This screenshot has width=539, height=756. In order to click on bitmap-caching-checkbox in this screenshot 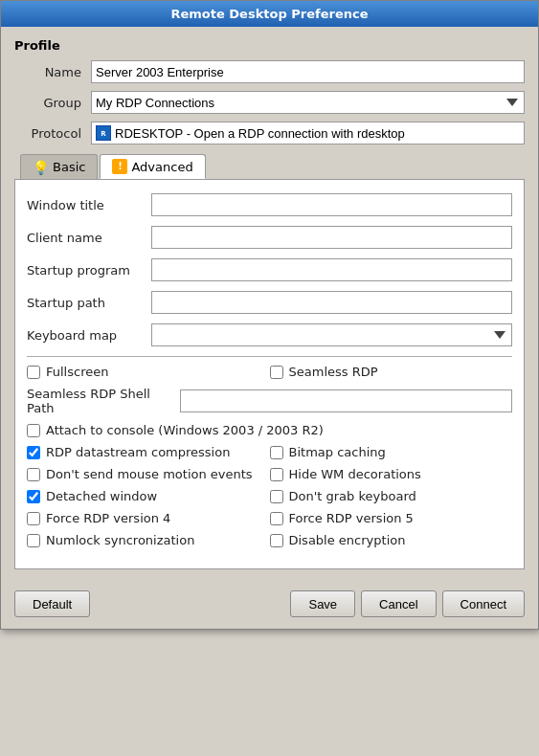, I will do `click(277, 453)`.